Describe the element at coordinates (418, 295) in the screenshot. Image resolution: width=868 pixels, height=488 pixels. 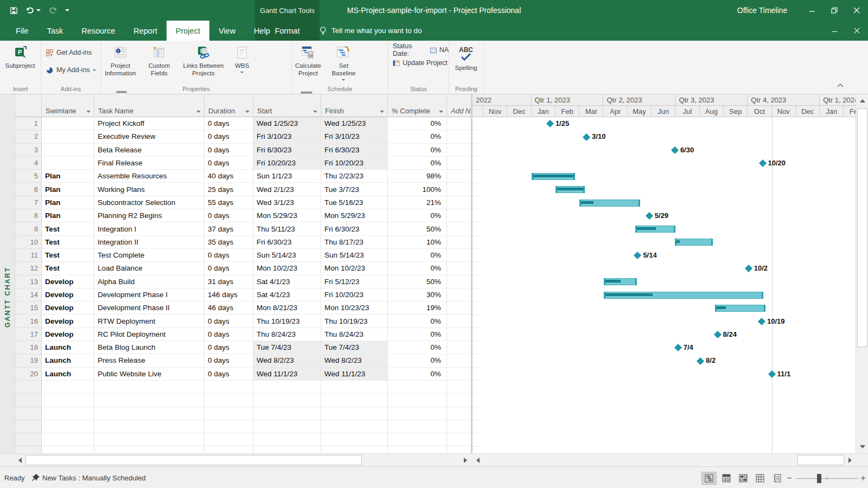
I see `cell-percent-complete: 30%` at that location.